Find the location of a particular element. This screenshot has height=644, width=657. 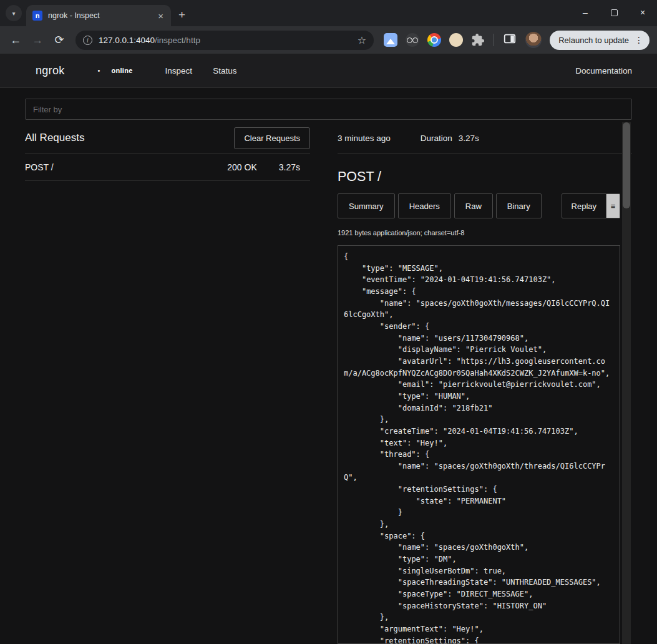

toolbar-separator is located at coordinates (494, 40).